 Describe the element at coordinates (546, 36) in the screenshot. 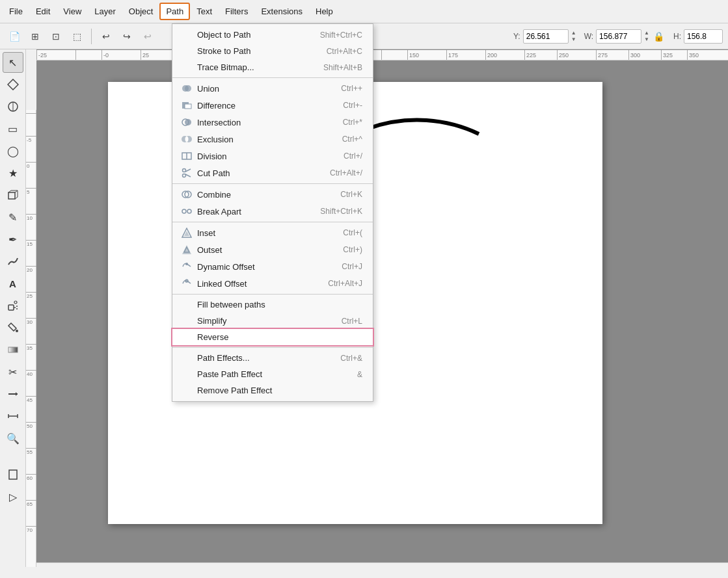

I see `y-input` at that location.